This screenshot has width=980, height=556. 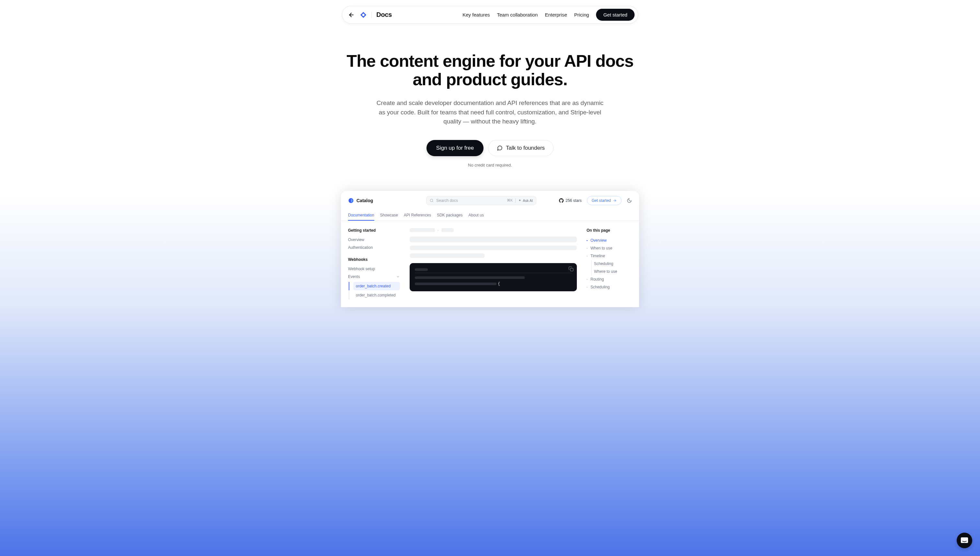 What do you see at coordinates (490, 216) in the screenshot?
I see `preview-tabs: Documentation Showcase API References SD…` at bounding box center [490, 216].